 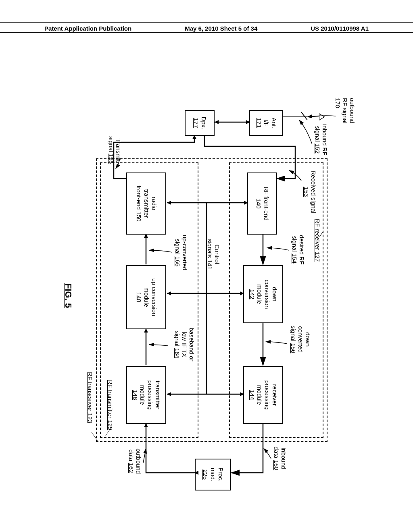 What do you see at coordinates (110, 405) in the screenshot?
I see `rf-transmitter-label: RF transmitter 129` at bounding box center [110, 405].